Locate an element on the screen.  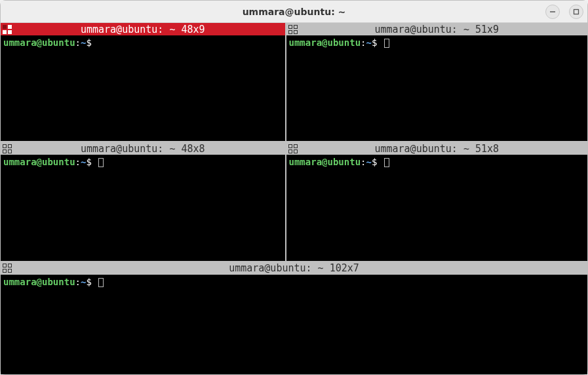
pane-title-top-right: ummara@ubuntu: ~ 51x9 is located at coordinates (437, 29).